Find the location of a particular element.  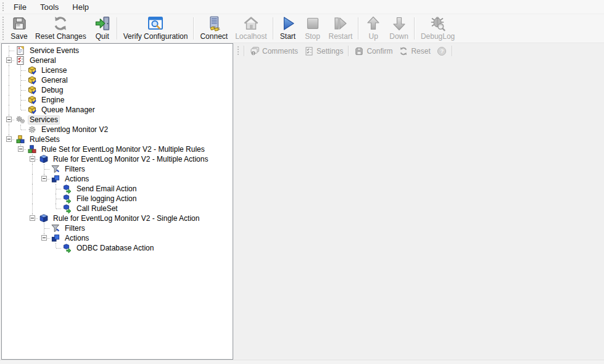

actions-icon is located at coordinates (56, 238).